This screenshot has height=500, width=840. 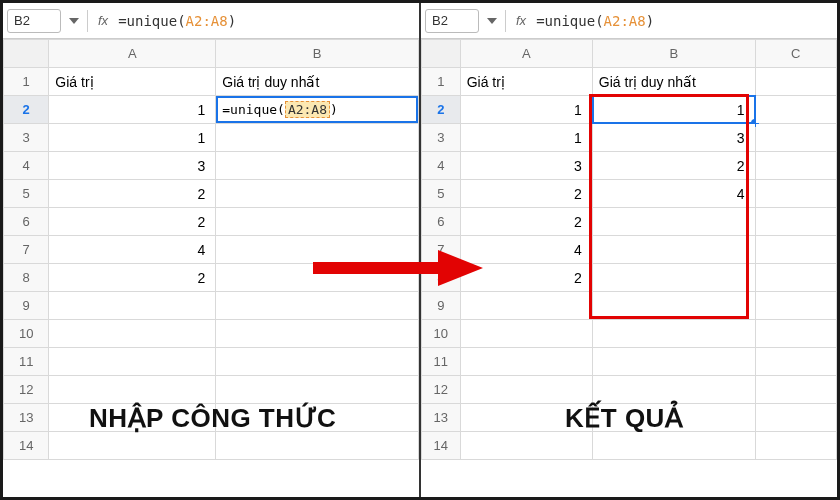 I want to click on row-header: 8, so click(x=26, y=278).